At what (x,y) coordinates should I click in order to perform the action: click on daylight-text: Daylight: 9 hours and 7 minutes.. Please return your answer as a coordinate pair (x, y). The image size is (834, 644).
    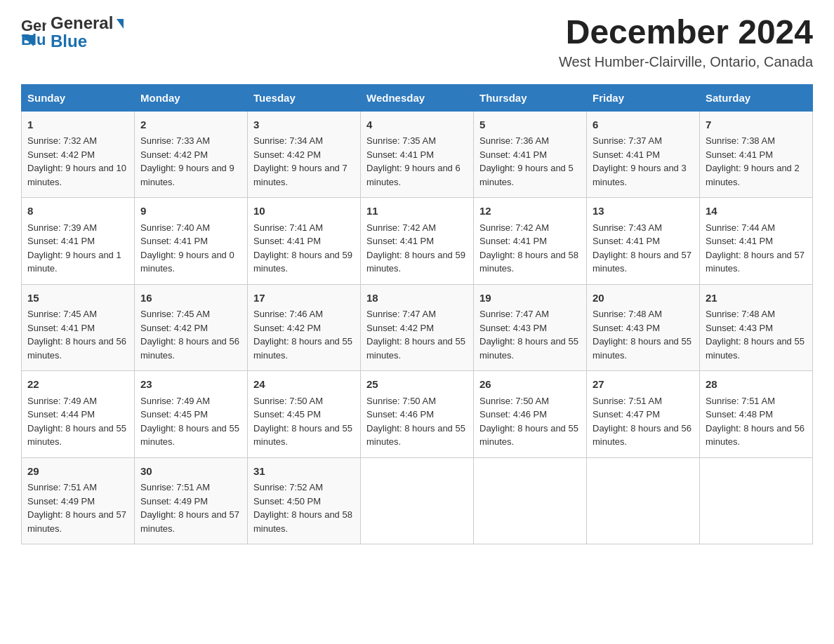
    Looking at the image, I should click on (304, 175).